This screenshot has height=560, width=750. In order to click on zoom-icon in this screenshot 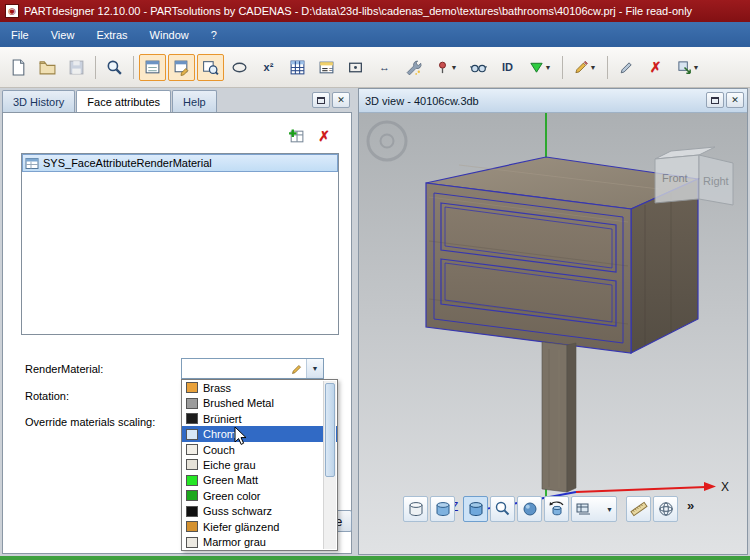, I will do `click(114, 68)`.